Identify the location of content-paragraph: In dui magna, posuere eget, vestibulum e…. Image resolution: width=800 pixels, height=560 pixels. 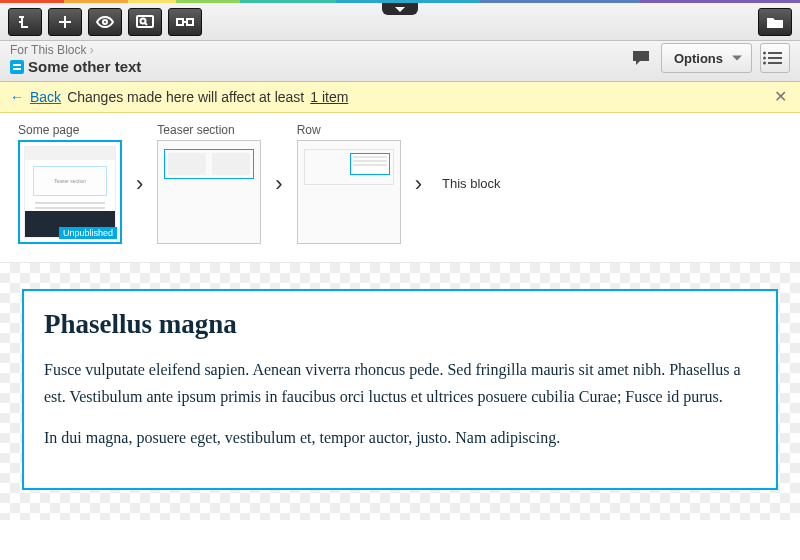
(400, 438).